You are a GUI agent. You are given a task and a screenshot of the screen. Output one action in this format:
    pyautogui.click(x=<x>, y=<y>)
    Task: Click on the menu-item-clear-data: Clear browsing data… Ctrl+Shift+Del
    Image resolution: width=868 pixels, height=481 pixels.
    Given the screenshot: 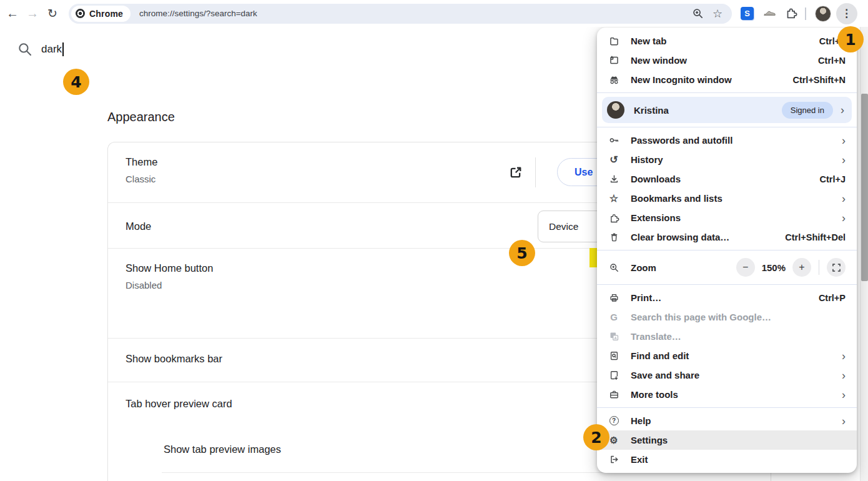 What is the action you would take?
    pyautogui.click(x=727, y=237)
    